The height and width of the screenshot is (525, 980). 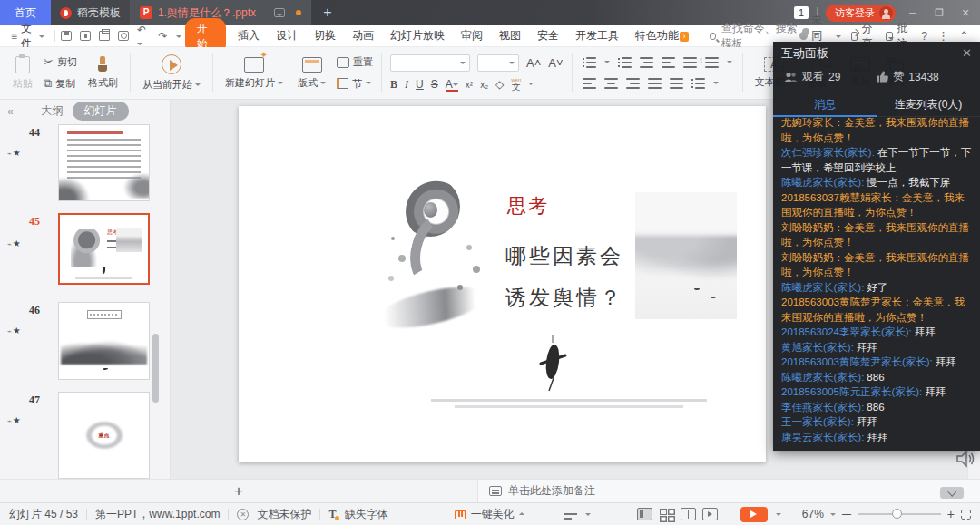 What do you see at coordinates (742, 73) in the screenshot?
I see `divider` at bounding box center [742, 73].